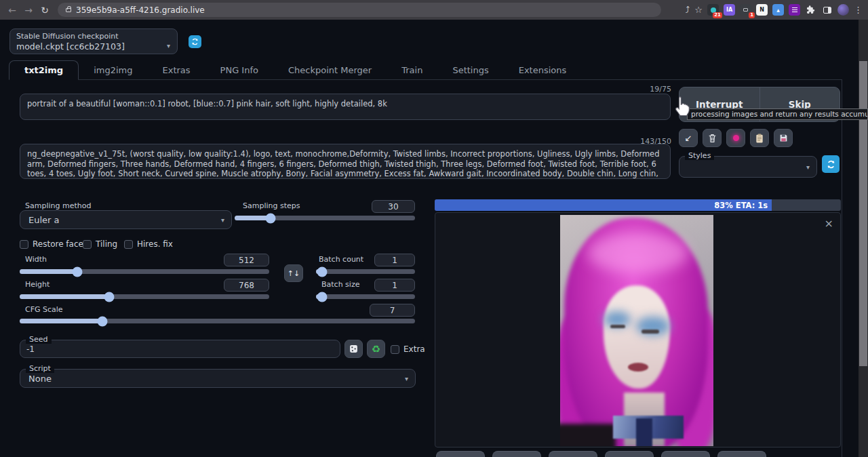  What do you see at coordinates (688, 9) in the screenshot?
I see `share-icon: ⤴` at bounding box center [688, 9].